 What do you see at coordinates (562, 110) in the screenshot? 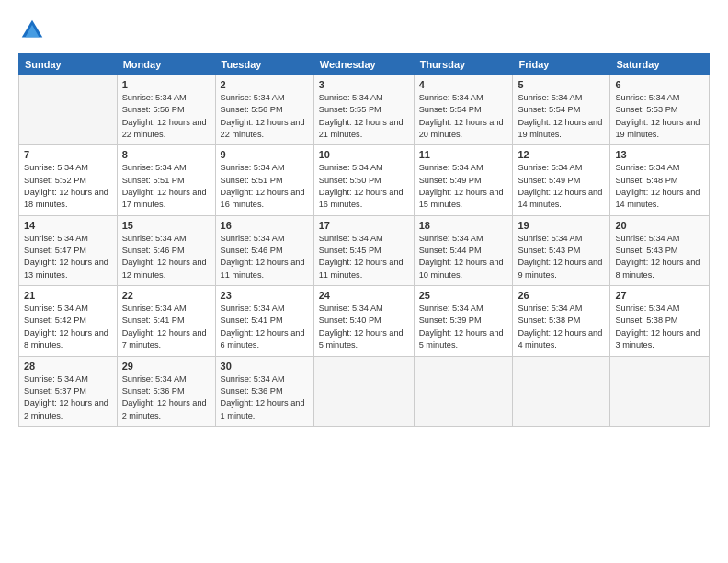
I see `day-cell: 5Sunrise: 5:34 AM Sunset: 5:54 PM Daylig…` at bounding box center [562, 110].